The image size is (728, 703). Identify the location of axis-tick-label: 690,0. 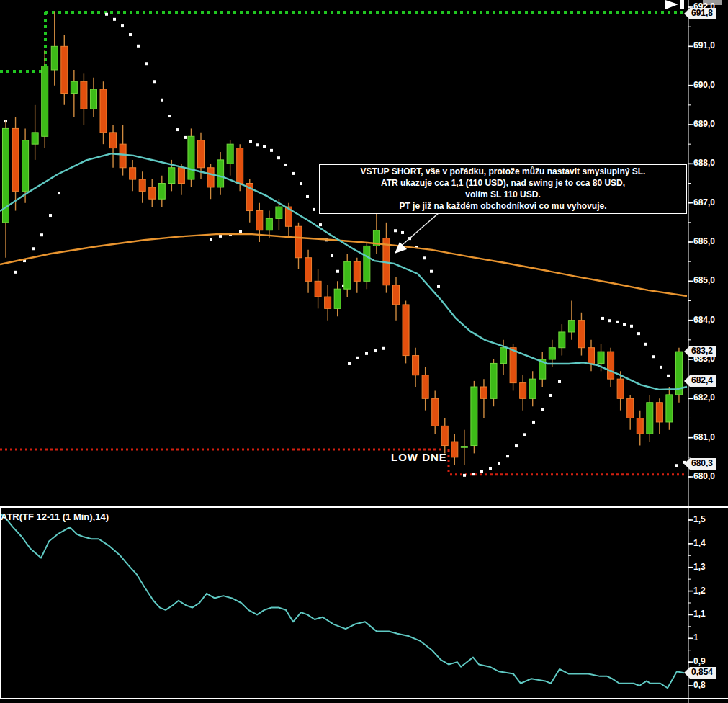
(704, 85).